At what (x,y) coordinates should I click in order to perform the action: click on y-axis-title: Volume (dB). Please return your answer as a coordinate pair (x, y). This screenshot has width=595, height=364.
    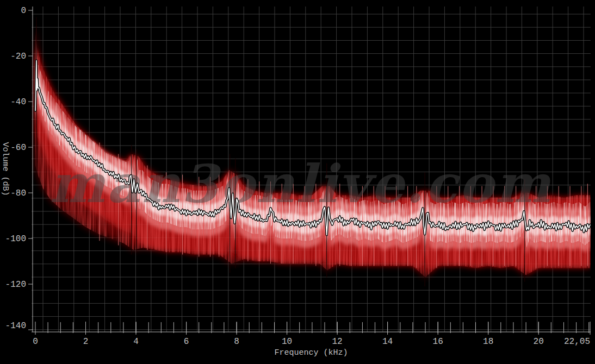
    Looking at the image, I should click on (5, 168).